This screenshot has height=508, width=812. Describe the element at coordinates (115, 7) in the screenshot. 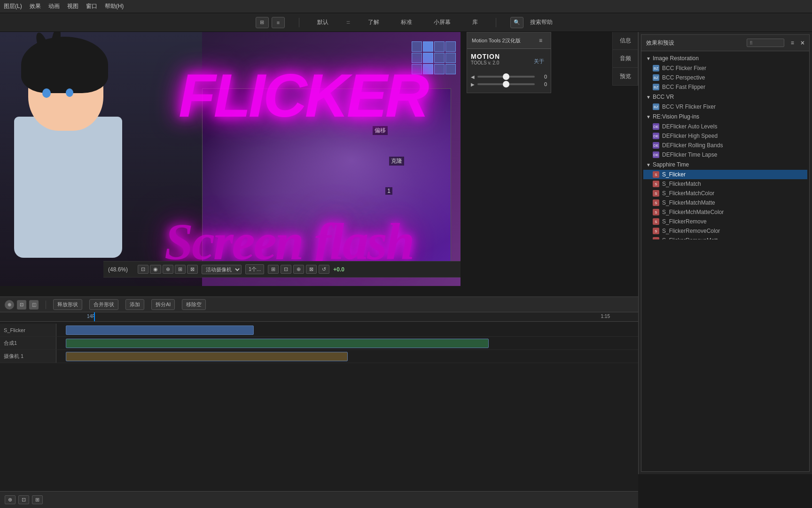

I see `menu-item-help: 帮助(H)` at that location.